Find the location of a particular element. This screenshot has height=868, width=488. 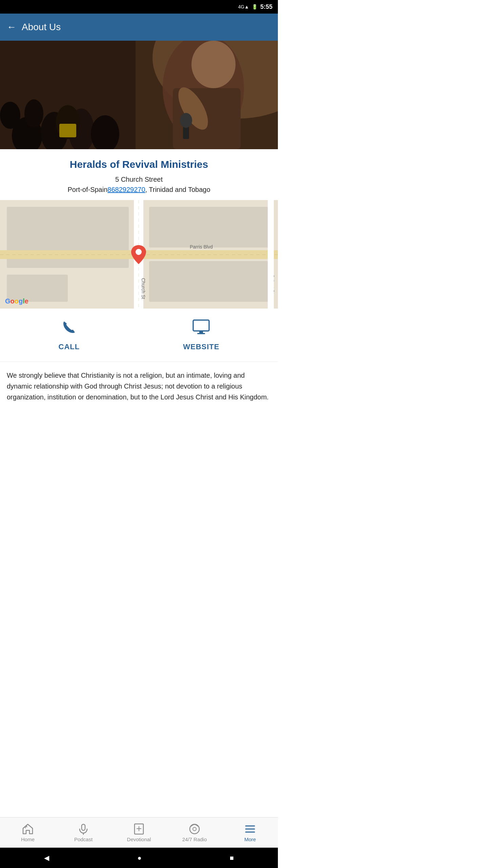

ministry-name: Heralds of Revival Ministries is located at coordinates (139, 164).